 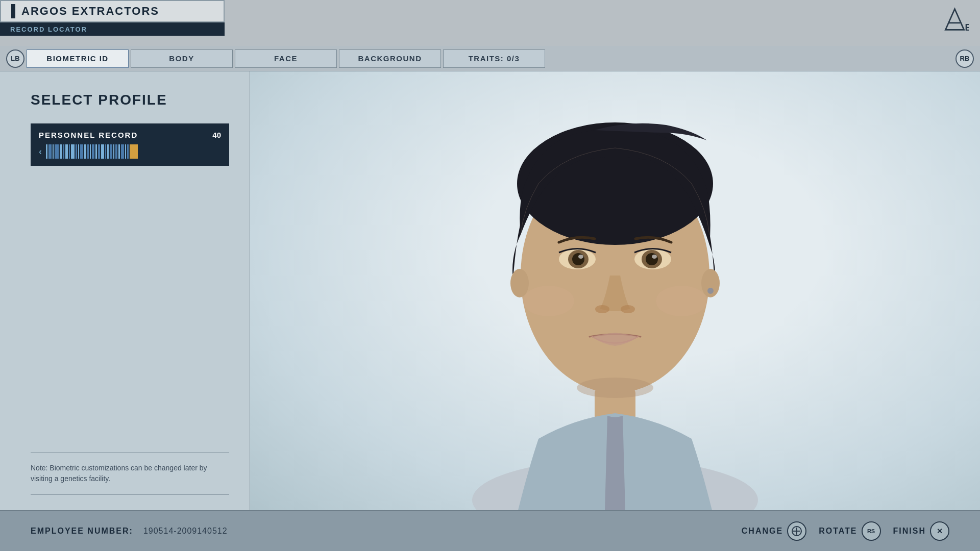 What do you see at coordinates (965, 59) in the screenshot?
I see `rb-button: RB` at bounding box center [965, 59].